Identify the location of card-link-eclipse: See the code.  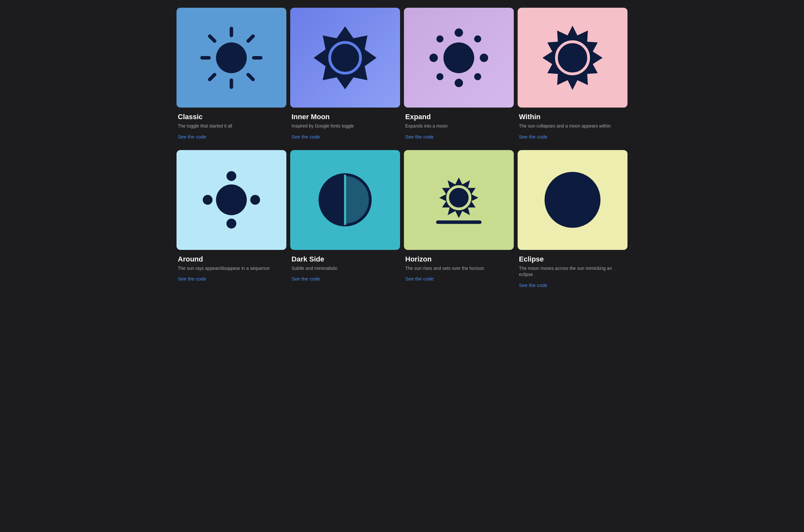
(533, 285).